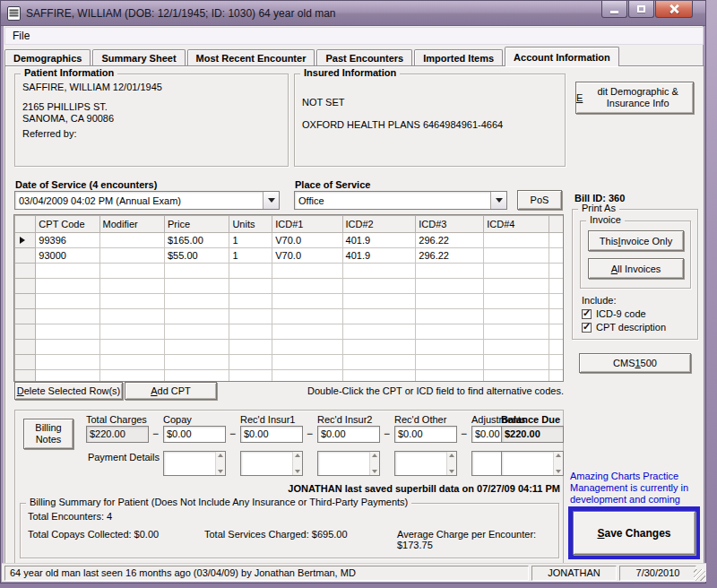 This screenshot has height=588, width=717. I want to click on patient-address-line1: 2165 PHILLIPS ST., so click(65, 108).